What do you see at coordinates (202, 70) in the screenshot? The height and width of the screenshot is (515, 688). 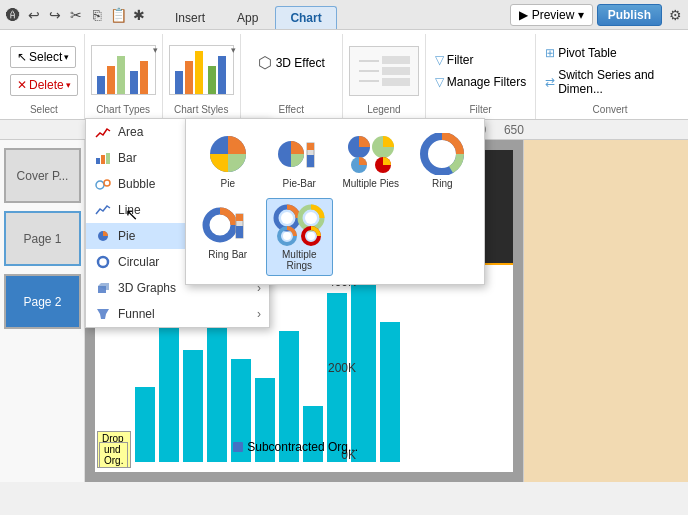 I see `chart-style-preview-svg` at bounding box center [202, 70].